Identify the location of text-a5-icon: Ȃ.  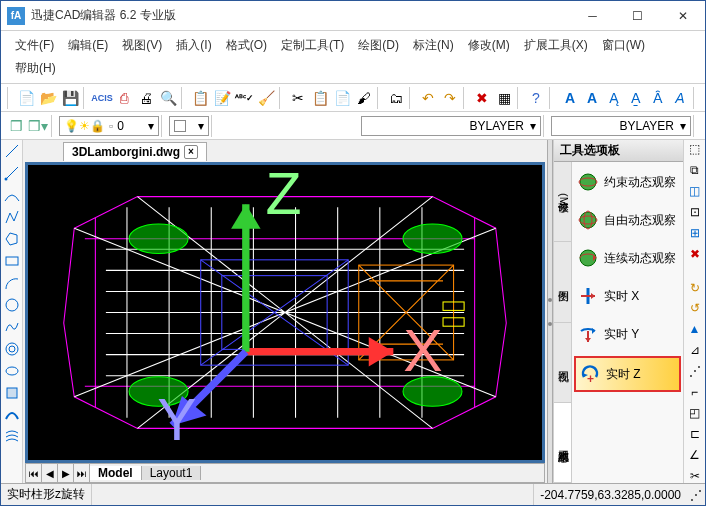
(658, 98).